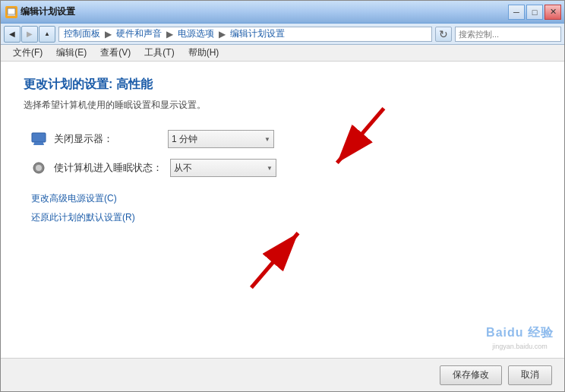 This screenshot has width=565, height=392. Describe the element at coordinates (159, 53) in the screenshot. I see `menu-tools: 工具(T)` at that location.